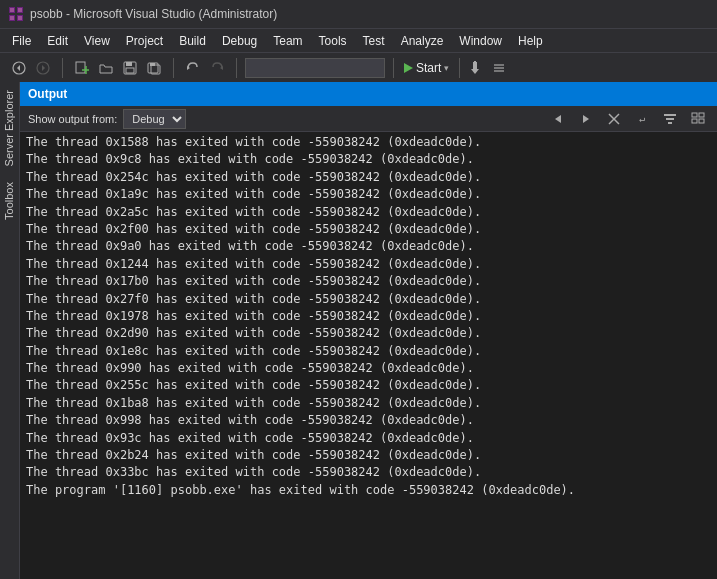  I want to click on output-line: The thread 0x1a9c has exited with code -…, so click(368, 194).